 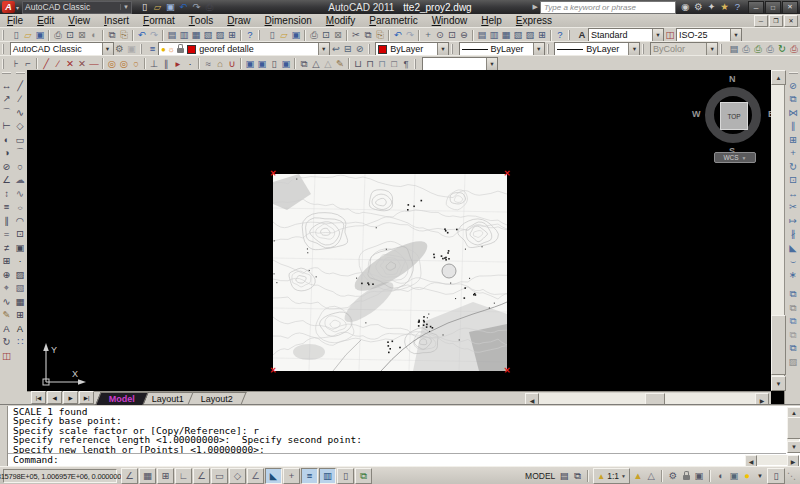 What do you see at coordinates (358, 64) in the screenshot?
I see `union-icon: ⊔` at bounding box center [358, 64].